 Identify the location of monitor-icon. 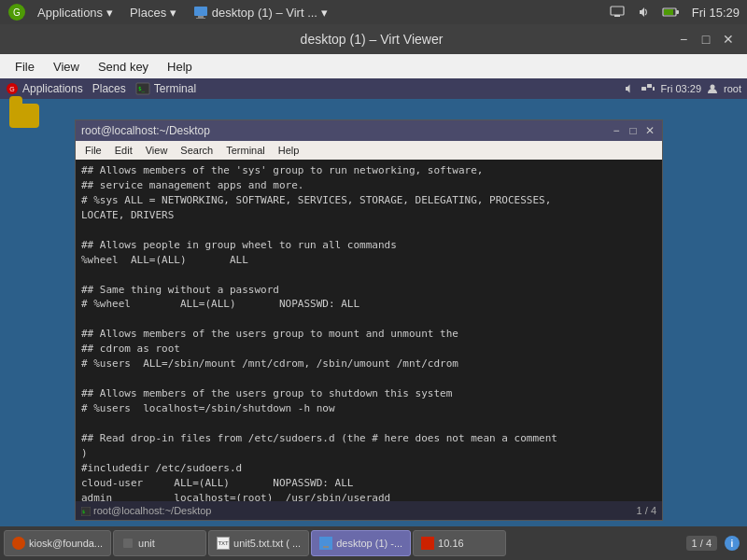
(617, 12).